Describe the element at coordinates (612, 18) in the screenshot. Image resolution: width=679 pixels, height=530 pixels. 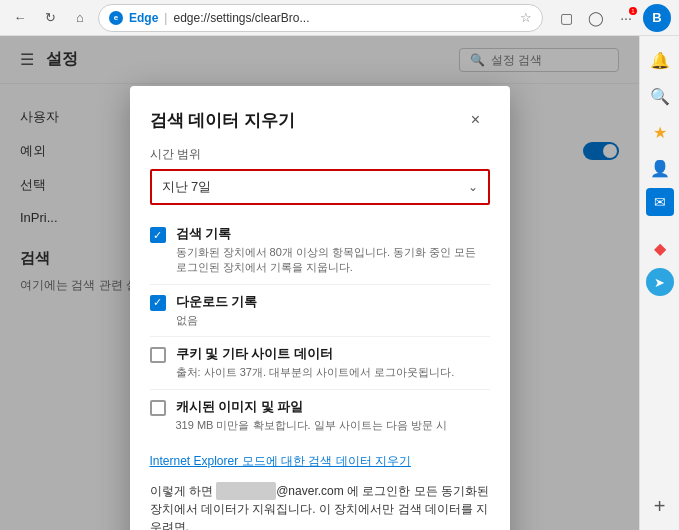
I see `toolbar-icons: ▢ ◯ ··· 1 B` at that location.